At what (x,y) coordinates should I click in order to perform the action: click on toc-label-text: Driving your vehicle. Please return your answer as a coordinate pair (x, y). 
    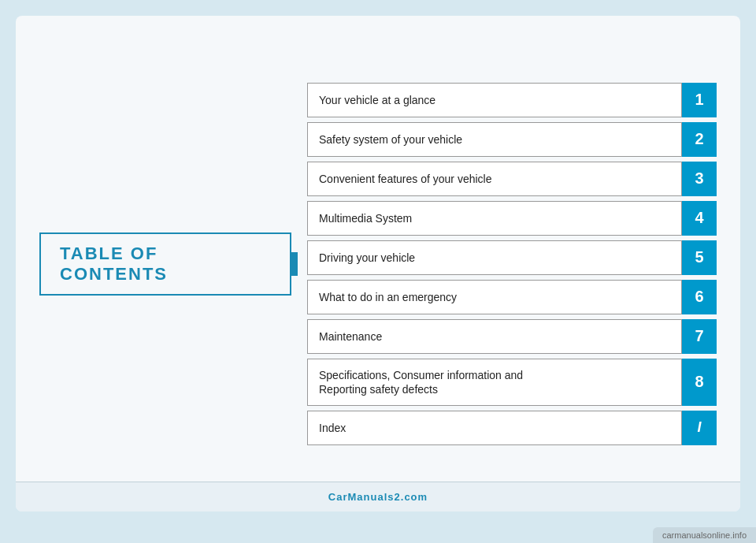
    Looking at the image, I should click on (495, 258).